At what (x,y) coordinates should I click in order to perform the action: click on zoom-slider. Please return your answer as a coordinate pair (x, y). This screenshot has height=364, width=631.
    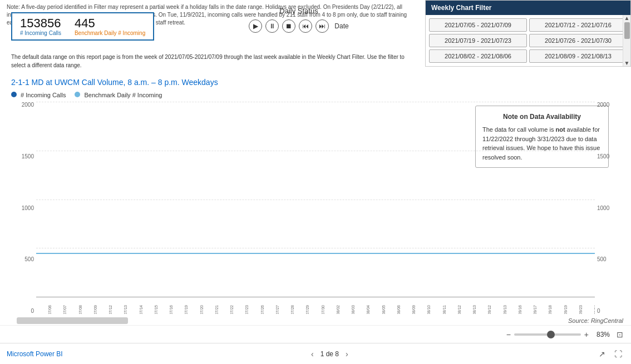
    Looking at the image, I should click on (548, 335).